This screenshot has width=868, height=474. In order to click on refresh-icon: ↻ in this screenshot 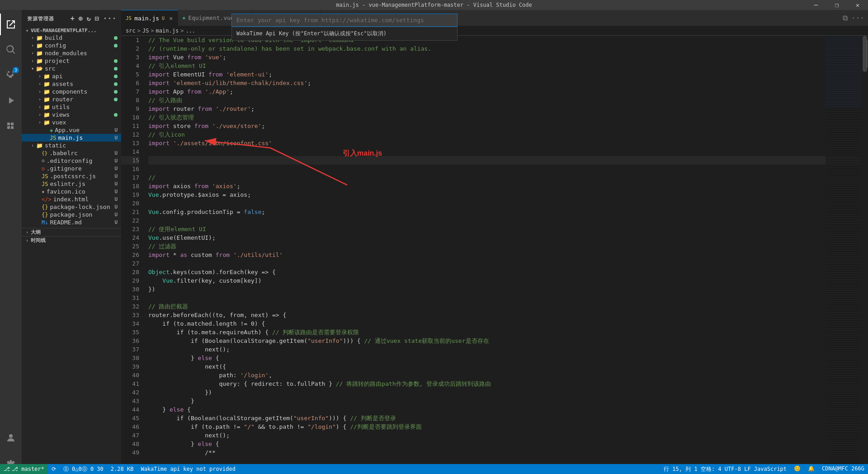, I will do `click(89, 19)`.